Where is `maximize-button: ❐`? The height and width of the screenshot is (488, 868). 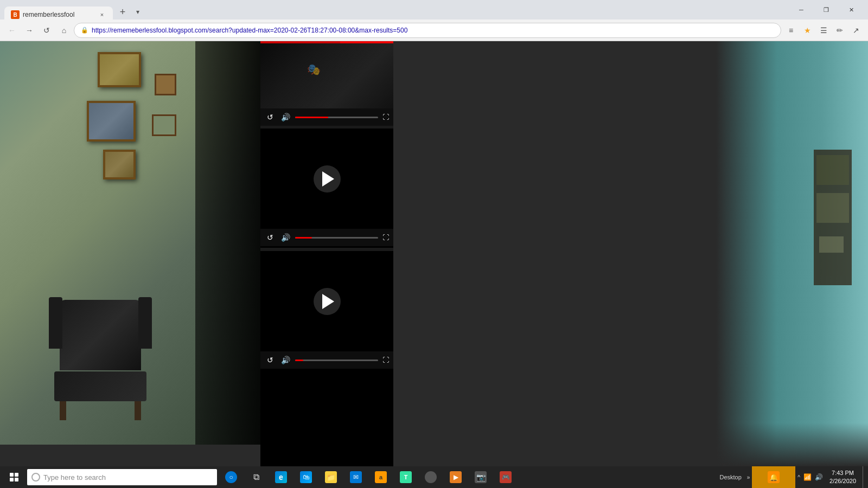
maximize-button: ❐ is located at coordinates (826, 10).